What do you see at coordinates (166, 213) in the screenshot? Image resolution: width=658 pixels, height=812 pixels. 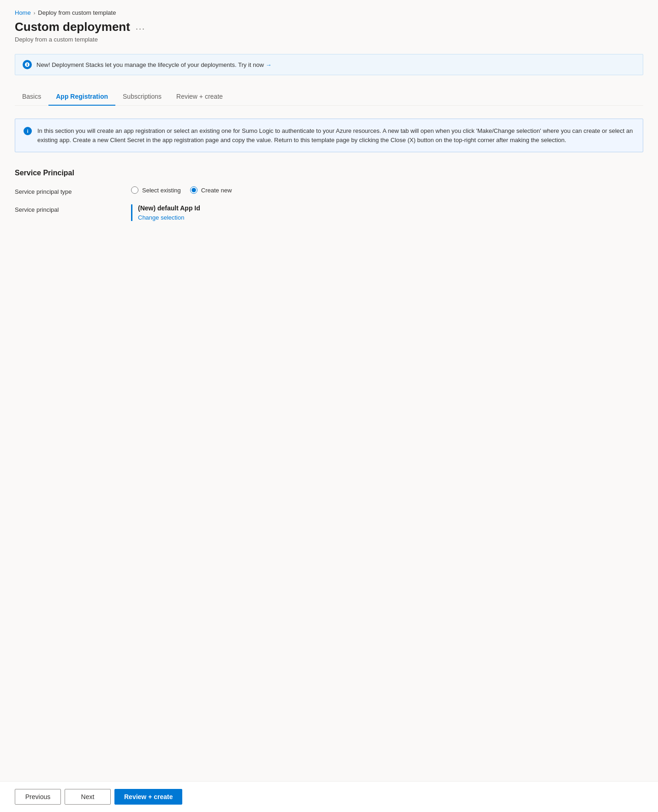 I see `sp-value-control: (New) default App Id Change selection` at bounding box center [166, 213].